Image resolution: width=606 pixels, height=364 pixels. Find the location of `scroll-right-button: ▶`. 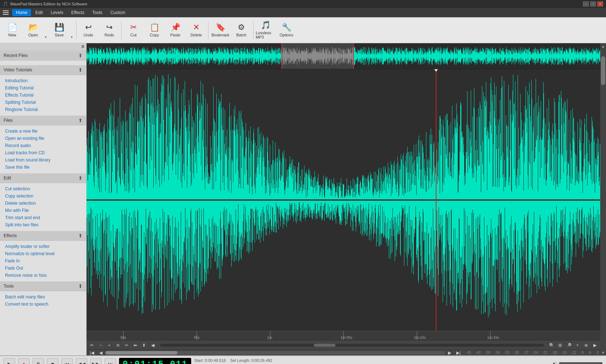

scroll-right-button: ▶ is located at coordinates (595, 345).